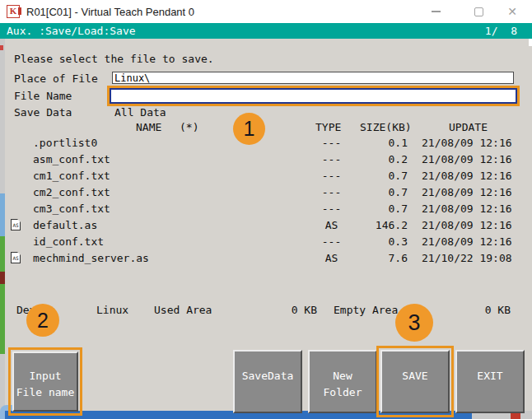 Image resolution: width=532 pixels, height=419 pixels. What do you see at coordinates (43, 112) in the screenshot?
I see `save-data-label: Save Data` at bounding box center [43, 112].